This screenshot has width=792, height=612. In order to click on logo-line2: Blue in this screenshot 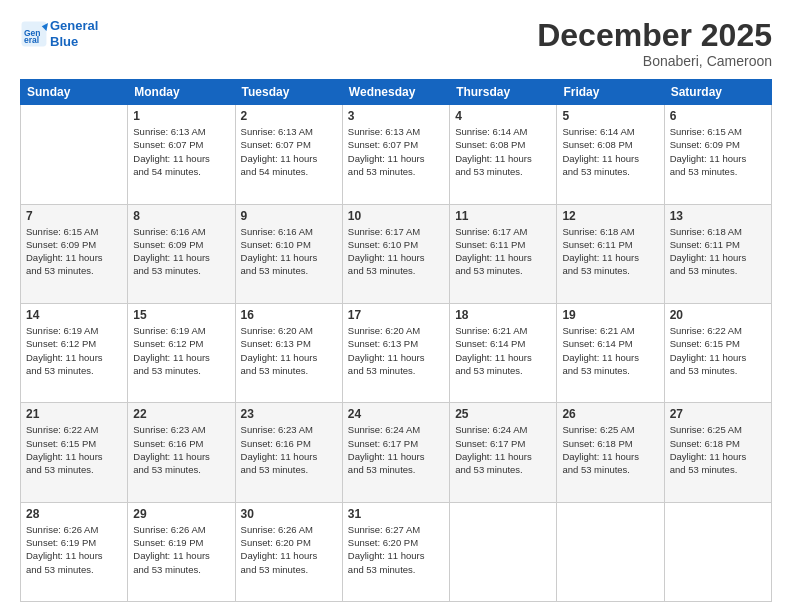, I will do `click(74, 42)`.